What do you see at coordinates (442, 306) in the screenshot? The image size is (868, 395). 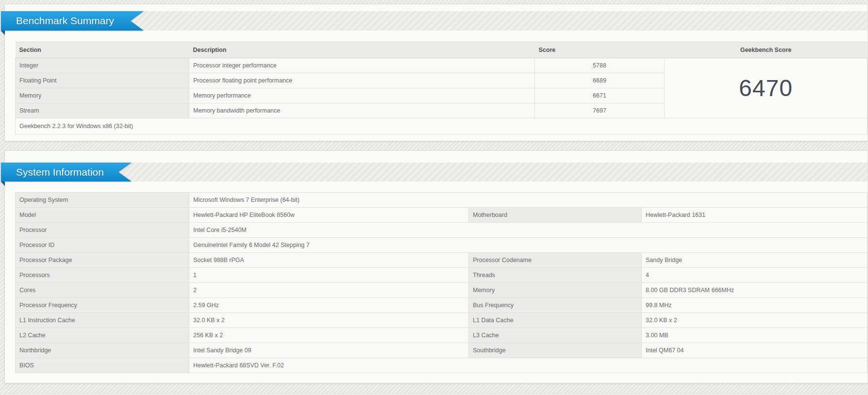 I see `table-row: Processor Frequency 2.59 GHz Bus Frequen…` at bounding box center [442, 306].